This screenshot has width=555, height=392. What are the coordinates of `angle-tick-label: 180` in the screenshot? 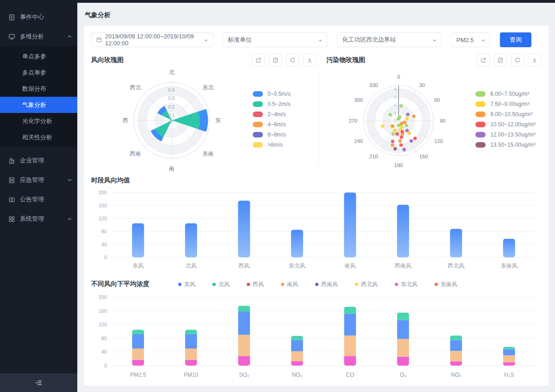 It's located at (399, 165).